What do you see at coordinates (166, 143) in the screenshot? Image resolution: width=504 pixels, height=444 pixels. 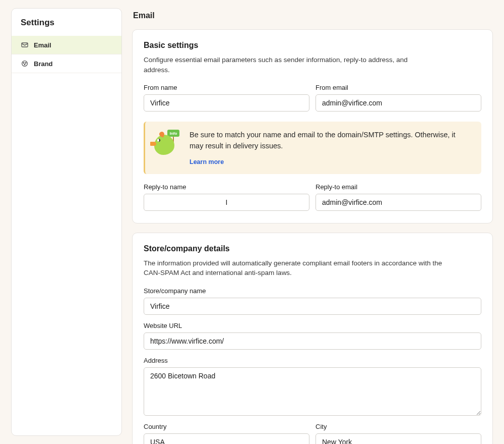 I see `bird-info-icon: Info` at bounding box center [166, 143].